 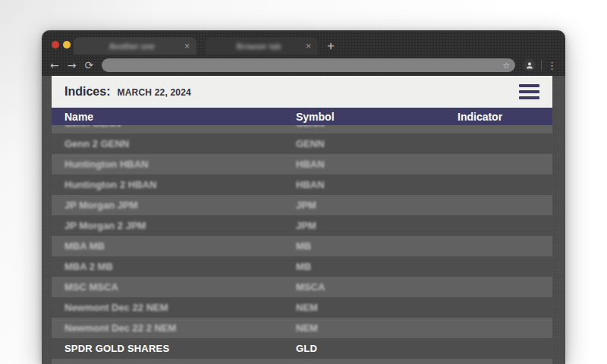 I want to click on row-name: MBA 2 MB, so click(x=181, y=267).